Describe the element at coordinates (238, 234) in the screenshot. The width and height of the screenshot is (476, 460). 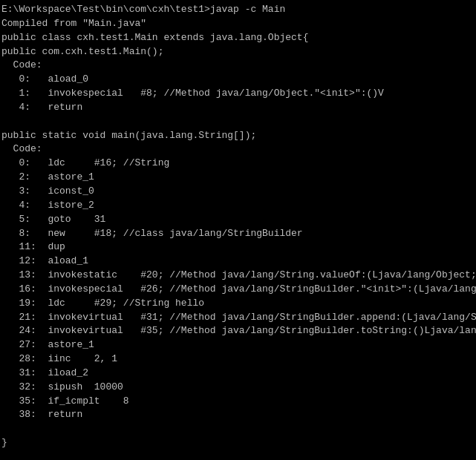
I see `terminal-line: 8: new #18; //class java/lang/StringBuil…` at that location.